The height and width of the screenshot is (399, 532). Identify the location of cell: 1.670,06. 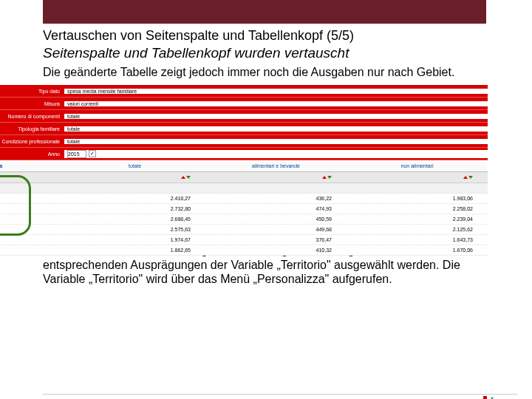
(417, 250).